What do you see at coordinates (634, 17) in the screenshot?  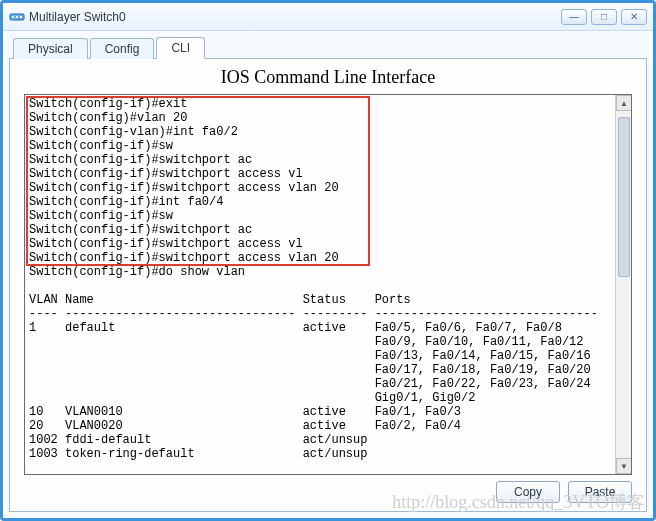 I see `close-button: ✕` at bounding box center [634, 17].